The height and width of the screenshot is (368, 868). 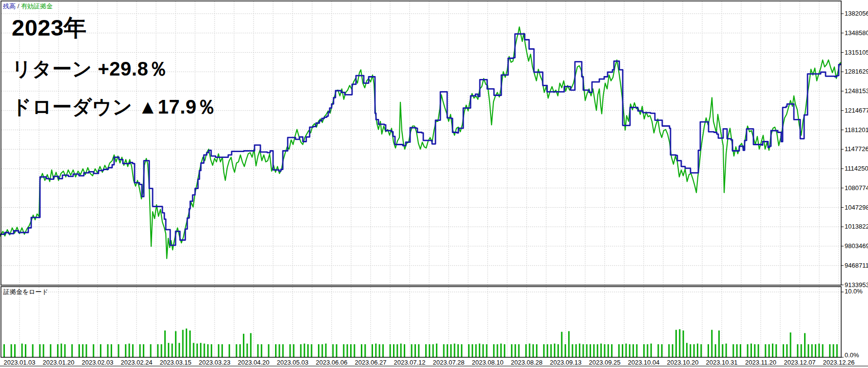 I want to click on x-axis-label: 2023.01.20, so click(x=59, y=363).